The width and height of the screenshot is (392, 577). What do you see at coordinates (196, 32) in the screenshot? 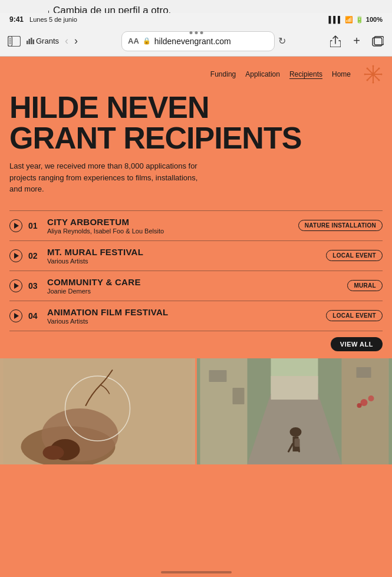
I see `three-dots` at bounding box center [196, 32].